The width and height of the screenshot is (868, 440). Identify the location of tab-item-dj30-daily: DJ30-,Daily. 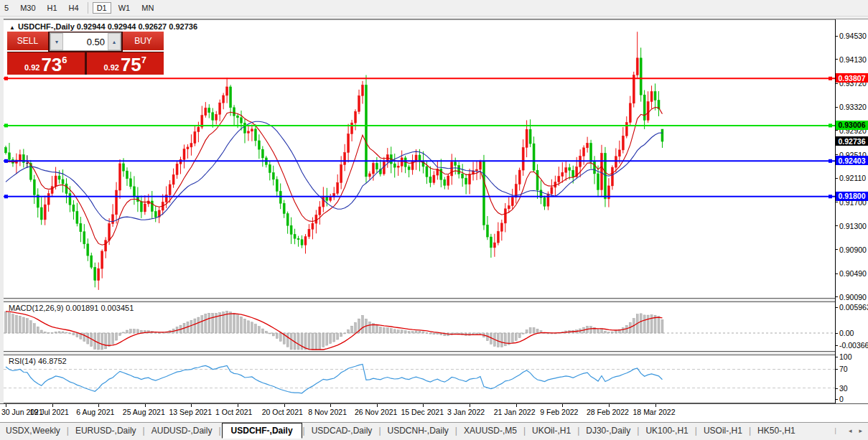
(608, 431).